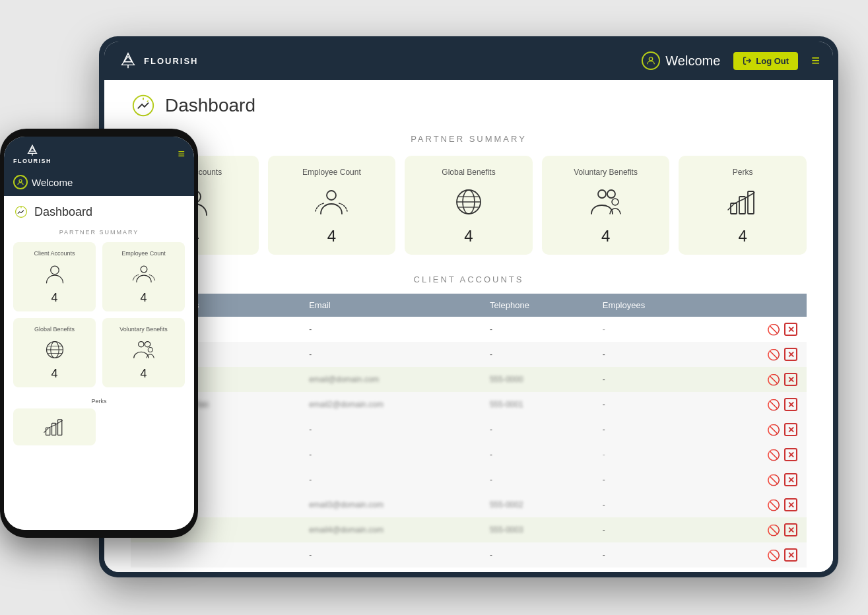 This screenshot has width=868, height=615. I want to click on cell-telephone: 555-0001, so click(537, 405).